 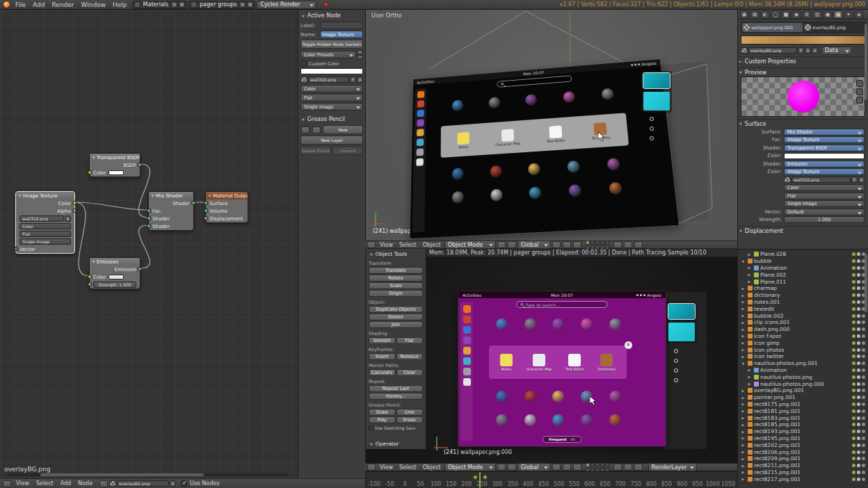 I want to click on tool-erase: Erase, so click(x=410, y=420).